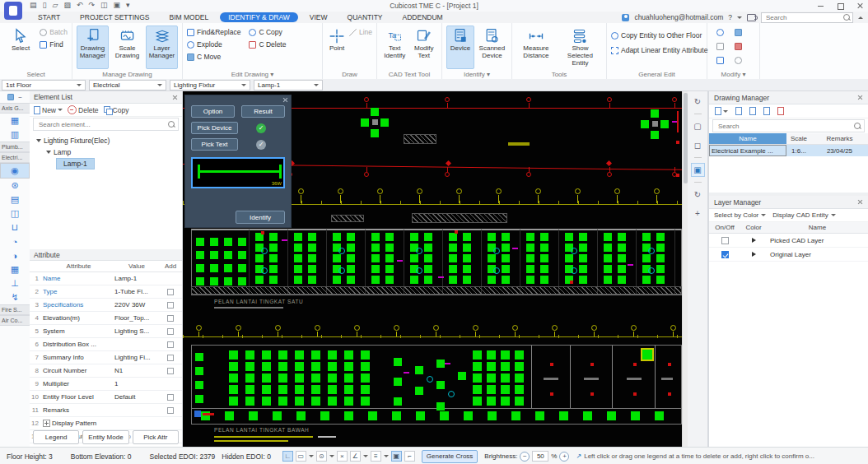 The width and height of the screenshot is (868, 464). Describe the element at coordinates (841, 6) in the screenshot. I see `maximize-icon` at that location.